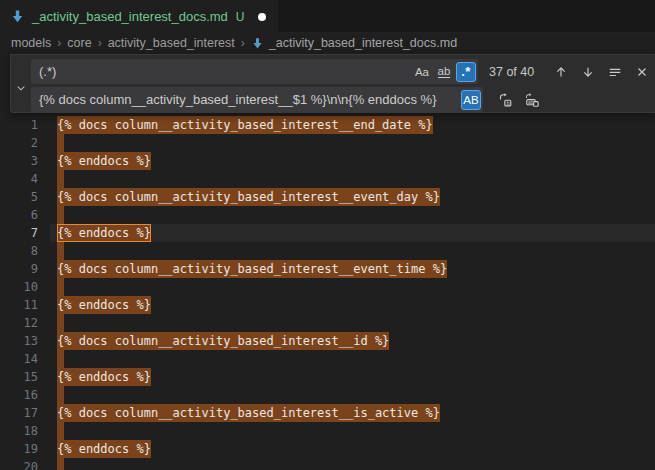 Image resolution: width=655 pixels, height=470 pixels. I want to click on modified-dot-icon, so click(262, 17).